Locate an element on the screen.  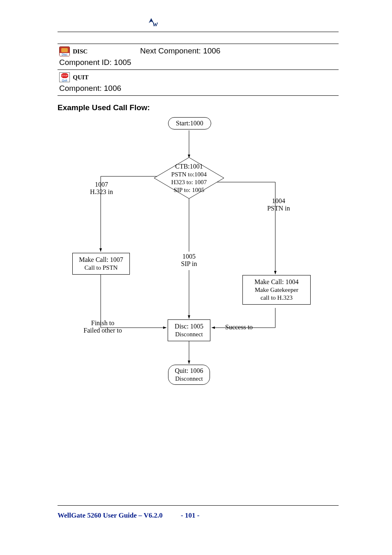
footer: WellGate 5260 User Guide – V6.2.0 - 101 … is located at coordinates (110, 516).